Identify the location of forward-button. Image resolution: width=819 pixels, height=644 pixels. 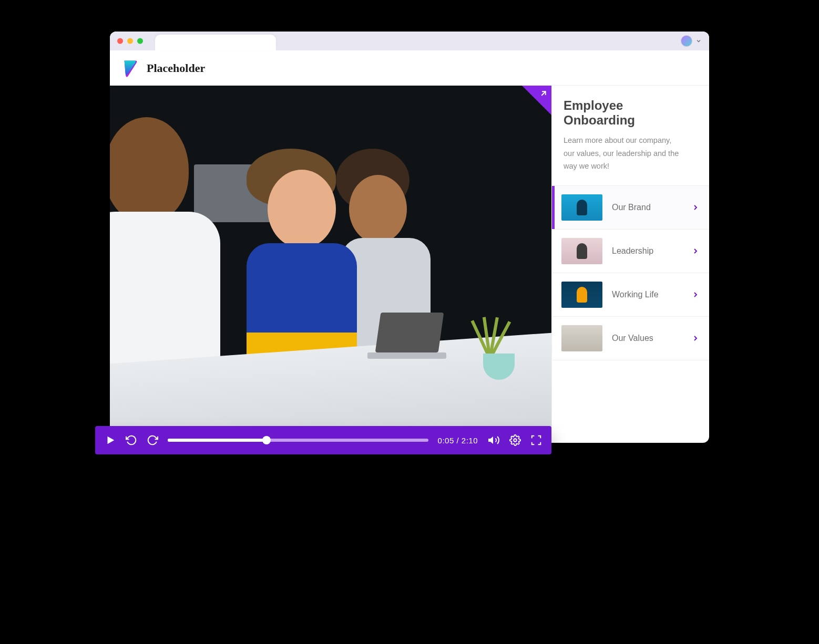
(152, 440).